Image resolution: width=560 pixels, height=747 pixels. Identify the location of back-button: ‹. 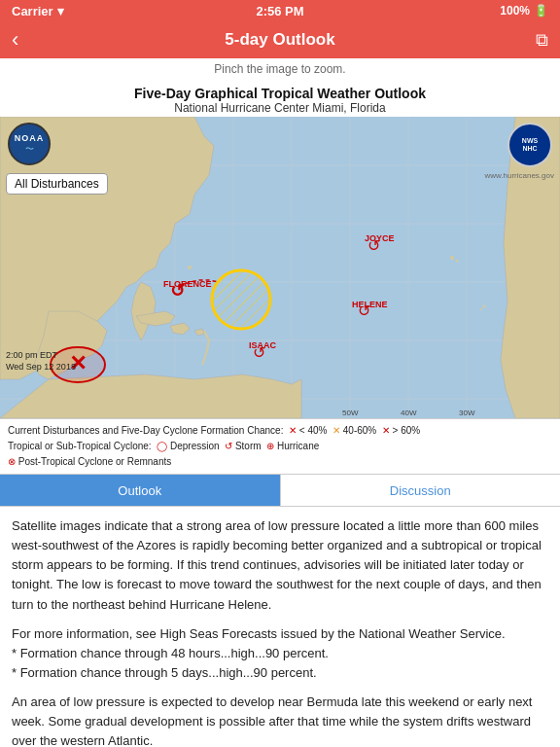
(16, 40).